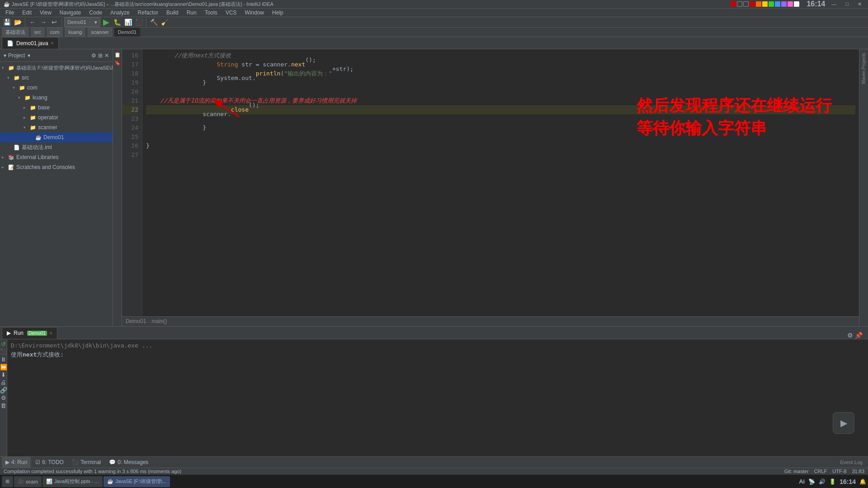  I want to click on bottom-tab-terminal: ⬛ Terminal, so click(86, 462).